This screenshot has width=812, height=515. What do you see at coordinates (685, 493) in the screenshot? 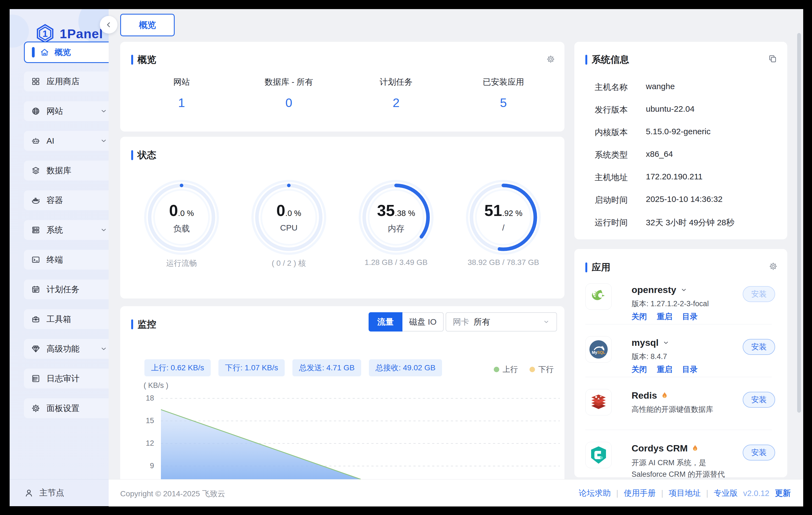
I see `footer-links: 论坛求助 | 使用手册 | 项目地址 | 专业版 v2.0.12 更新` at bounding box center [685, 493].